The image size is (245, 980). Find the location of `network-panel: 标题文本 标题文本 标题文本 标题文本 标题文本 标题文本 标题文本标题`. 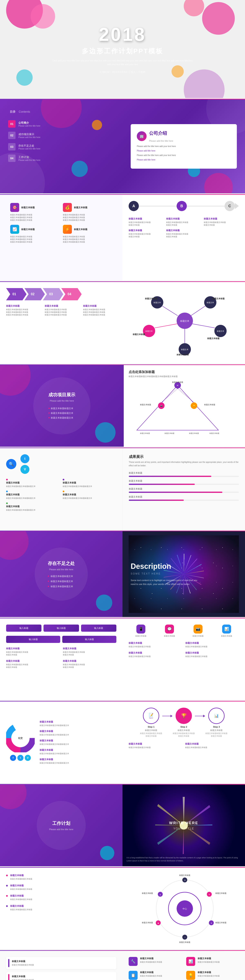

network-panel: 标题文本 标题文本 标题文本 标题文本 标题文本 标题文本 标题文本标题 is located at coordinates (185, 323).